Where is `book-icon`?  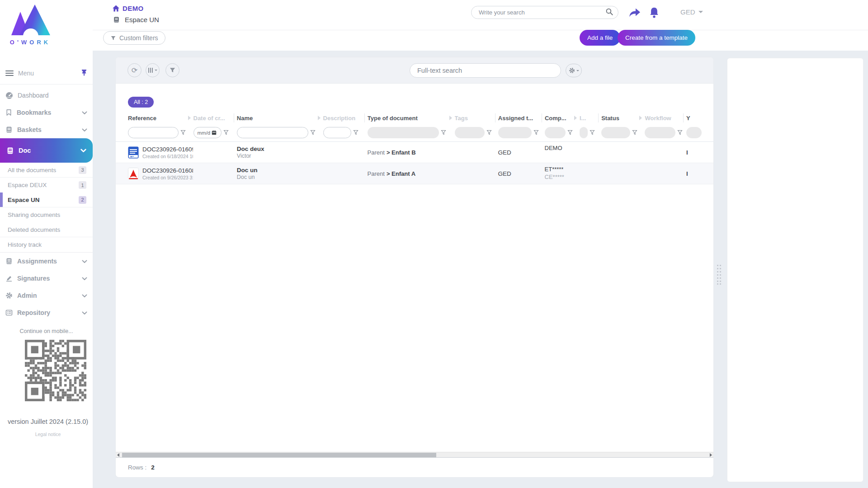
book-icon is located at coordinates (117, 20).